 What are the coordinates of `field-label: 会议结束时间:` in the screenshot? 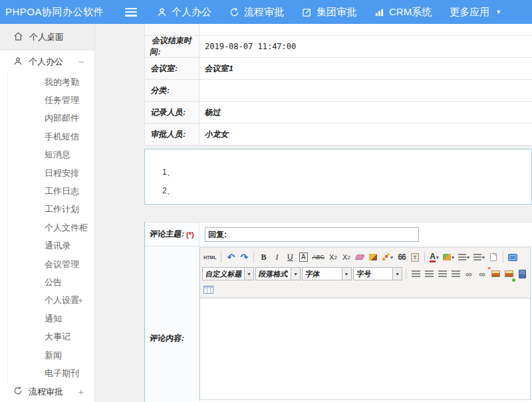 It's located at (175, 47).